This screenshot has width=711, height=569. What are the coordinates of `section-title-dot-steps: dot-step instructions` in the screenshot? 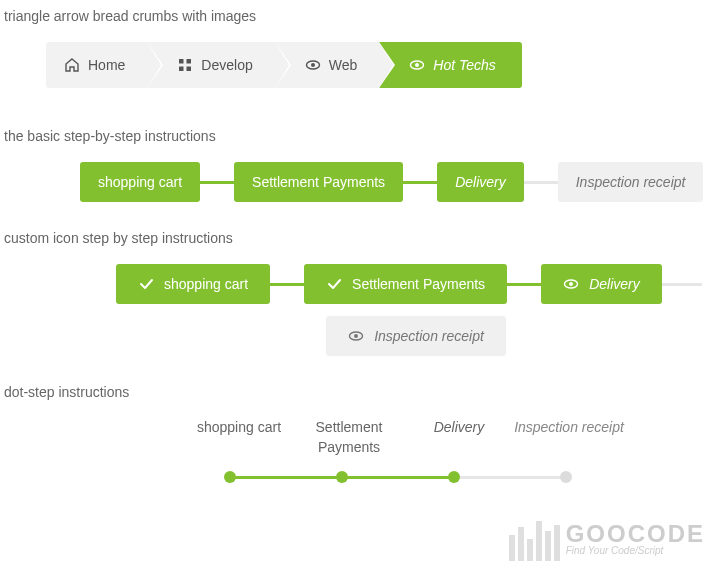 It's located at (356, 392).